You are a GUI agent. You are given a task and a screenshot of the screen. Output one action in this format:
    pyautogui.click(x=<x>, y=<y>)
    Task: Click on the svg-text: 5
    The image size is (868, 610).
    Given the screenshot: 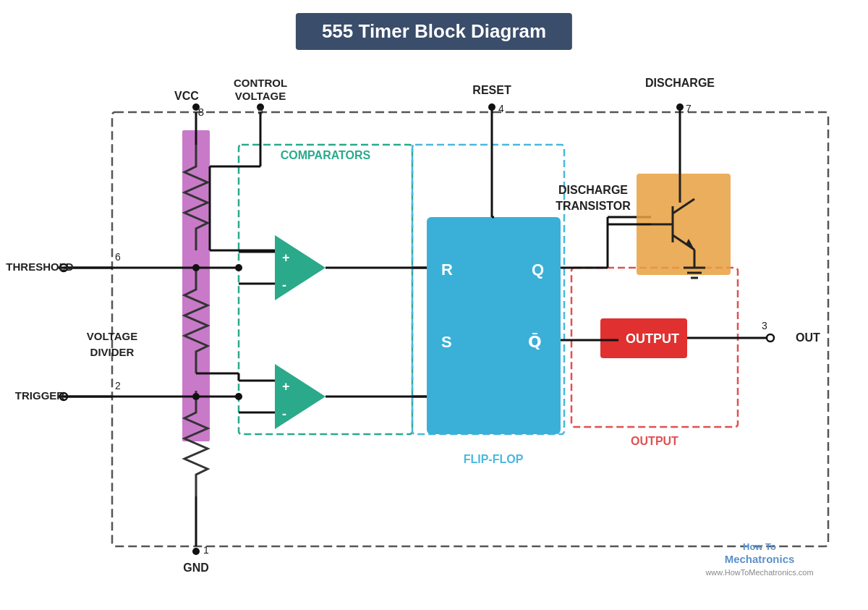 What is the action you would take?
    pyautogui.click(x=260, y=111)
    